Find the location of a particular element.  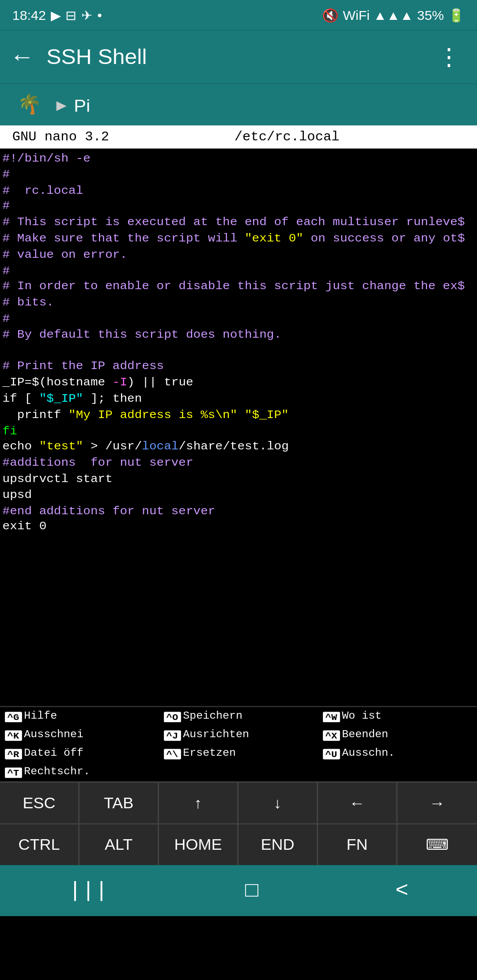

breadcrumb-arrow: ▶ is located at coordinates (61, 104).